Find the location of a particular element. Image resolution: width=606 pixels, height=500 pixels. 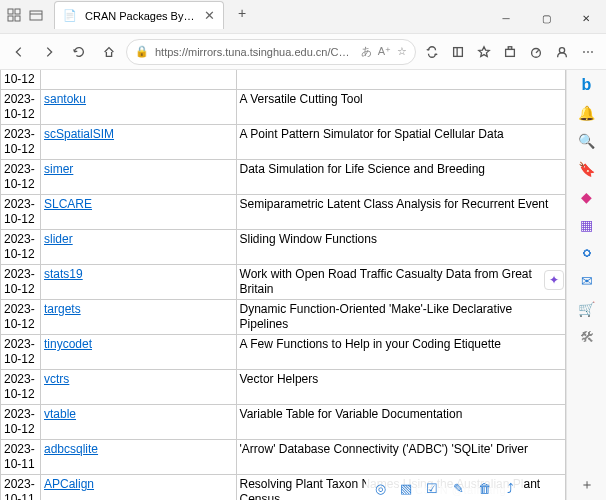

package-link: simer is located at coordinates (58, 169).